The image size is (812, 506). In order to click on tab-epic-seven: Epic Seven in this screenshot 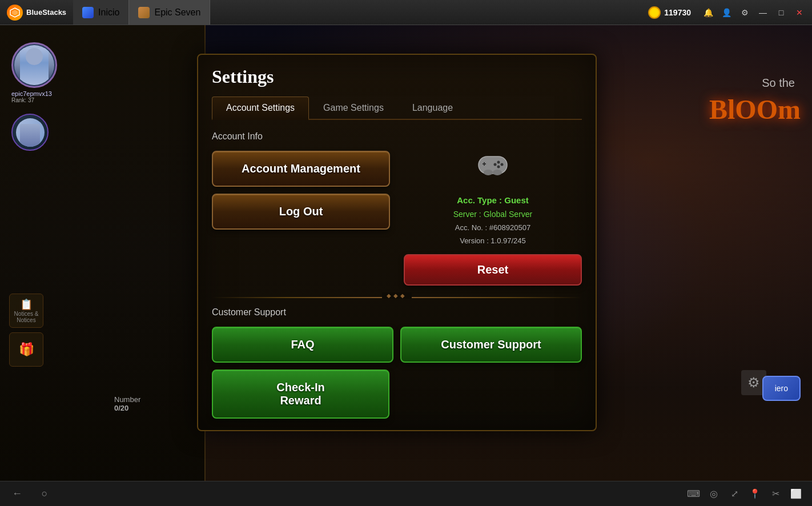, I will do `click(170, 13)`.